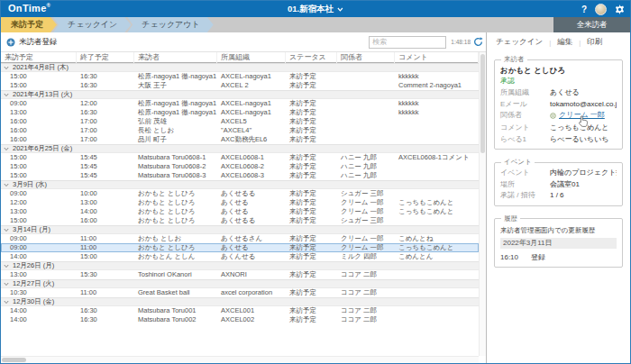 The image size is (631, 364). What do you see at coordinates (39, 320) in the screenshot?
I see `cell-start: 14:00` at bounding box center [39, 320].